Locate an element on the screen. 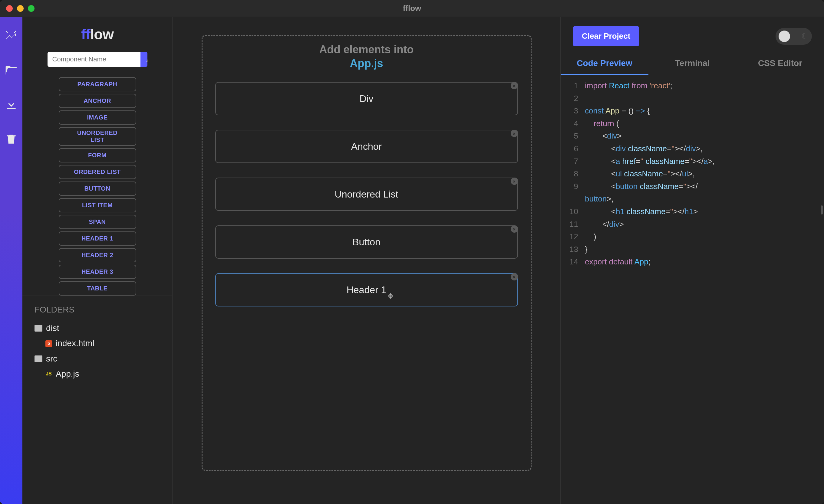  code-line: 2 is located at coordinates (692, 99).